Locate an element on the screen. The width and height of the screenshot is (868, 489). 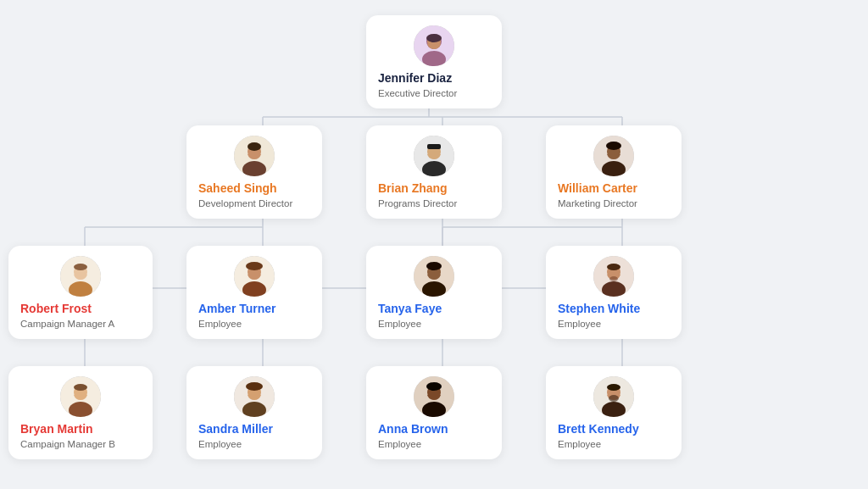
name-brian: Brian Zhang is located at coordinates (413, 188).